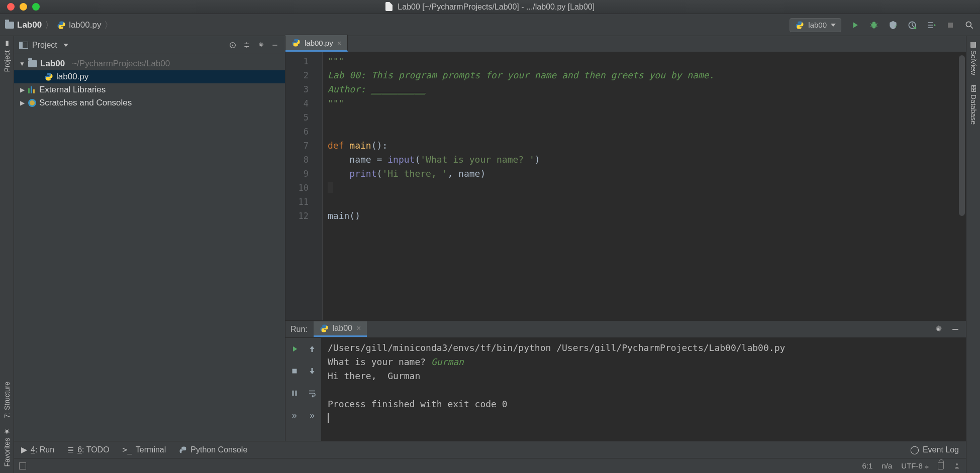 This screenshot has height=473, width=980. I want to click on window-title: Lab00 [~/PycharmProjects/Lab00] - .../la…, so click(490, 7).